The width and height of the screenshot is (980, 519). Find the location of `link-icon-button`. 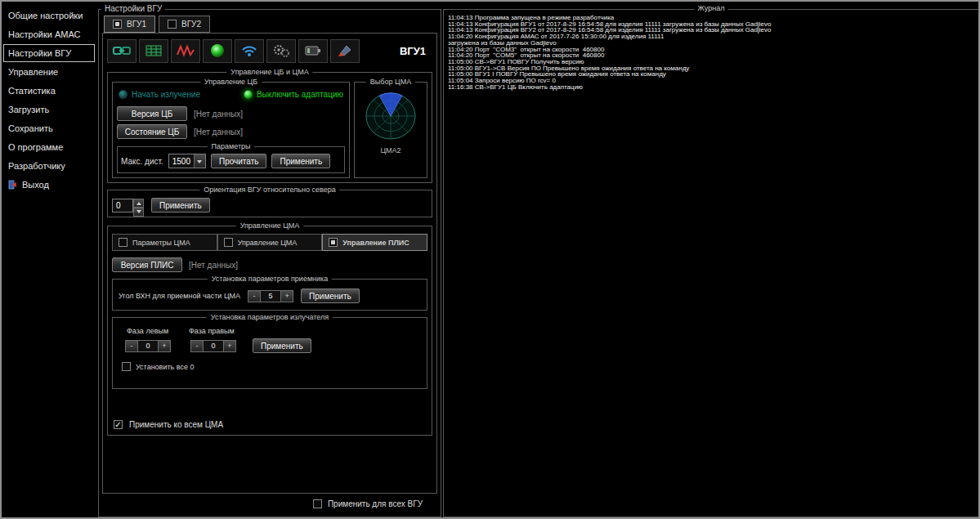

link-icon-button is located at coordinates (122, 51).